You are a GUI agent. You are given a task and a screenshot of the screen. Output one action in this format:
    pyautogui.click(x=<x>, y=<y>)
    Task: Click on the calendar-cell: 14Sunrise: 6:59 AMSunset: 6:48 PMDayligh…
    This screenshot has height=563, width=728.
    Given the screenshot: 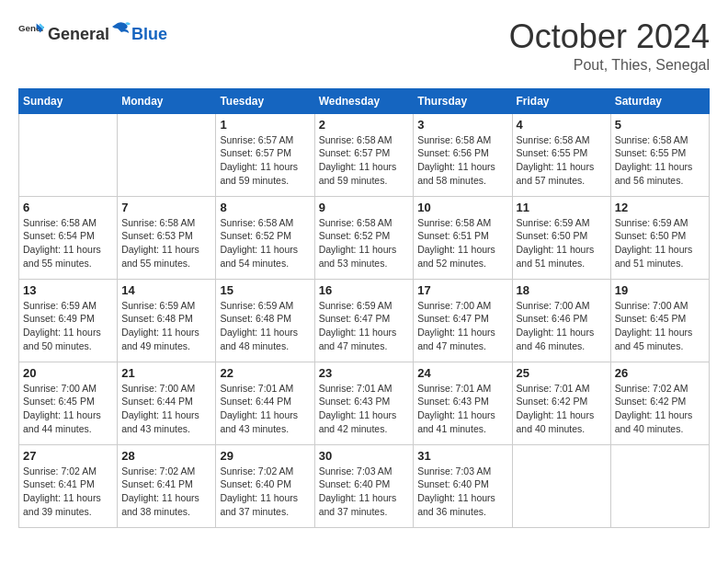 What is the action you would take?
    pyautogui.click(x=167, y=320)
    